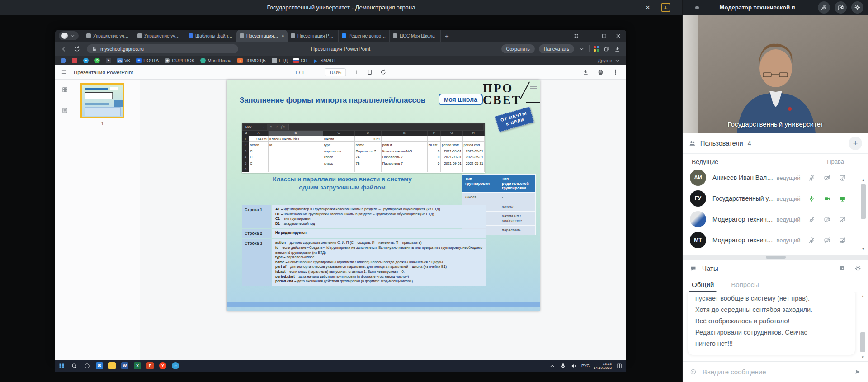 This screenshot has height=382, width=868. What do you see at coordinates (99, 366) in the screenshot?
I see `mail-app-icon: ✉` at bounding box center [99, 366].